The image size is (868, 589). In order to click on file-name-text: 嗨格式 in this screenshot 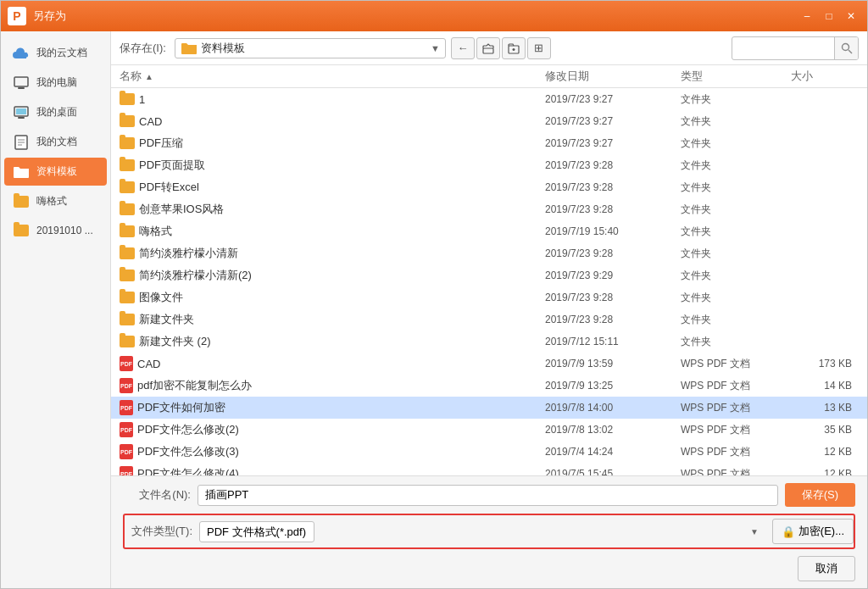, I will do `click(156, 231)`.